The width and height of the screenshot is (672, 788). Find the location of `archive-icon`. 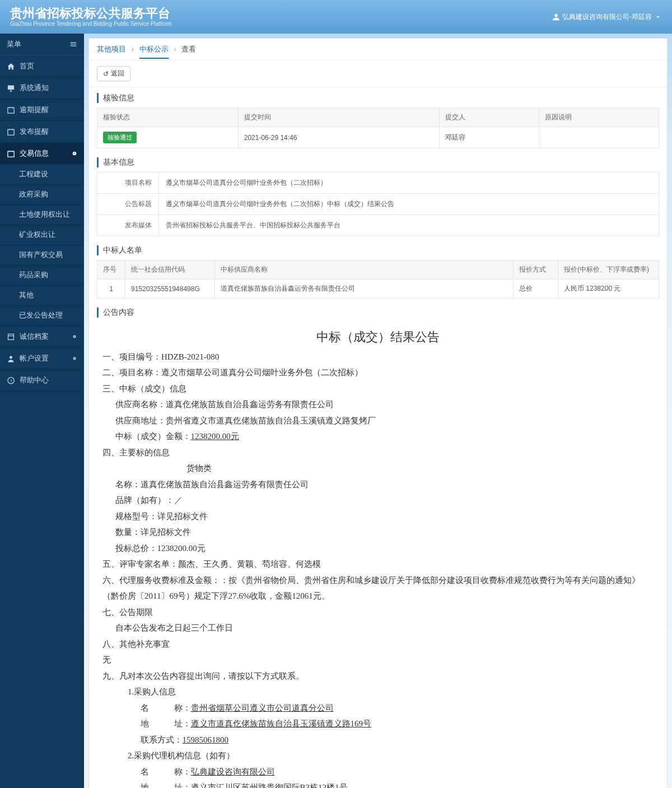

archive-icon is located at coordinates (11, 337).